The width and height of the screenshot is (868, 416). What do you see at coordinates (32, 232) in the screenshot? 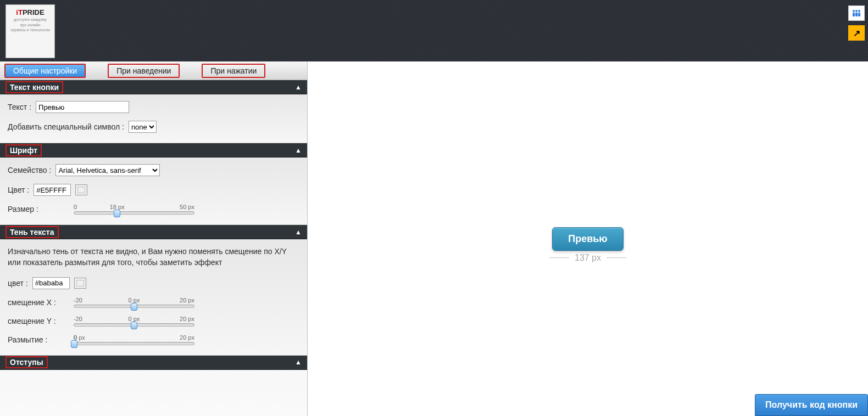
I see `section-title-shadow: Тень текста` at bounding box center [32, 232].